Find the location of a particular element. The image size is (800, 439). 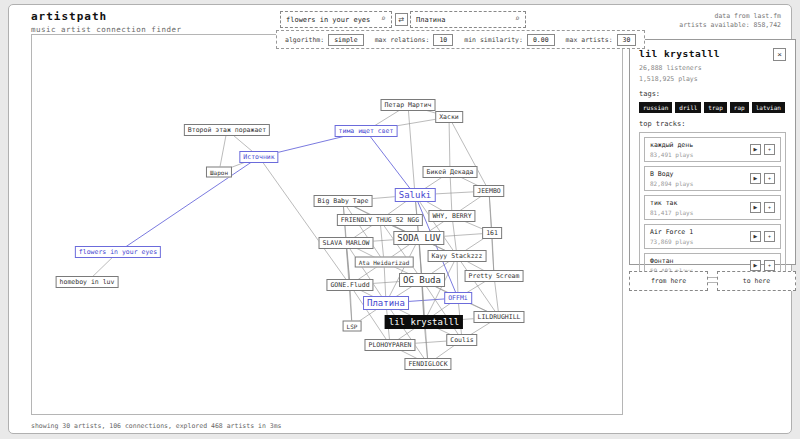

tag-badge: rap is located at coordinates (740, 108).